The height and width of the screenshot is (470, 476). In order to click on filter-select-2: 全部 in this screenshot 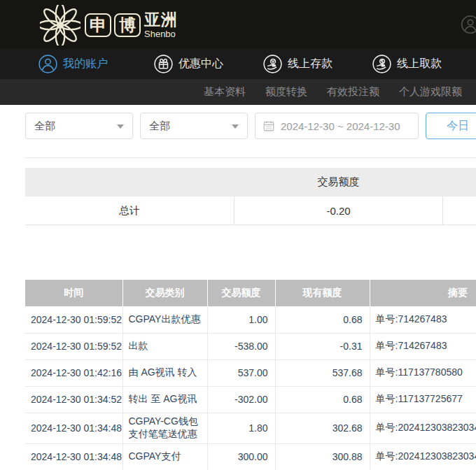, I will do `click(194, 126)`.